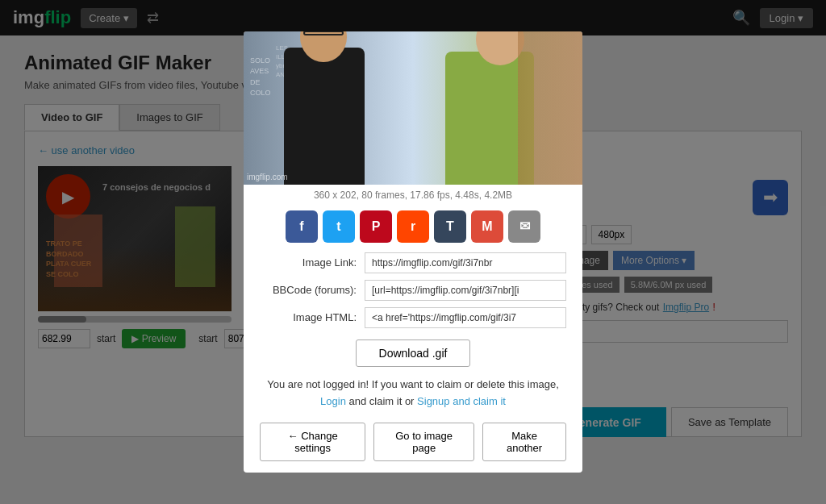  What do you see at coordinates (308, 318) in the screenshot?
I see `image-html-label: Image HTML:` at bounding box center [308, 318].